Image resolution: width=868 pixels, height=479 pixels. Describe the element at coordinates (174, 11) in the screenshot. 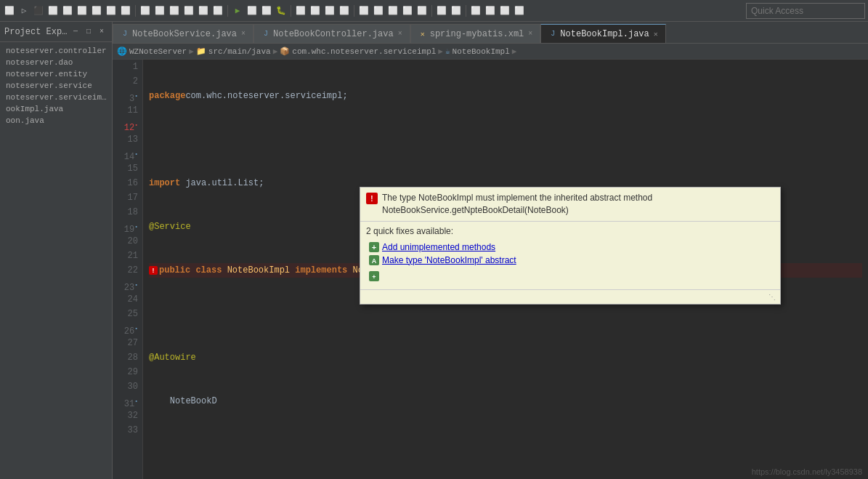

I see `toolbar-icon-11: ⬜` at that location.